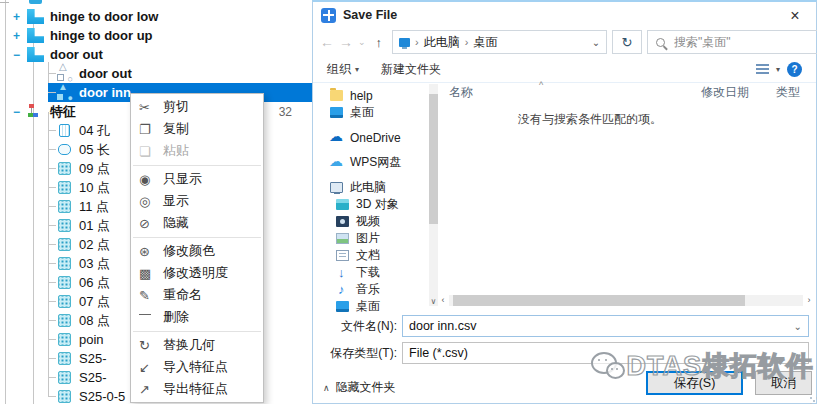 The image size is (817, 404). Describe the element at coordinates (626, 300) in the screenshot. I see `scrollbar-track` at that location.